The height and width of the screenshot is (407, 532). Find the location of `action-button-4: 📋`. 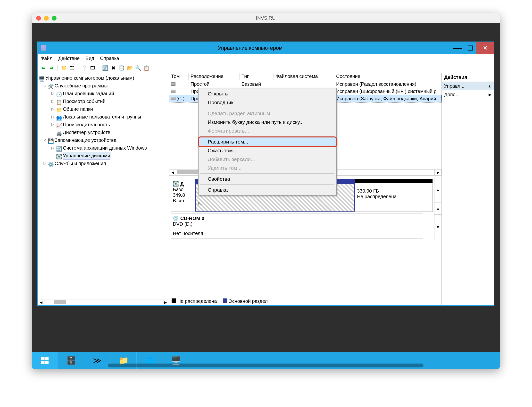

action-button-4: 📋 is located at coordinates (146, 68).